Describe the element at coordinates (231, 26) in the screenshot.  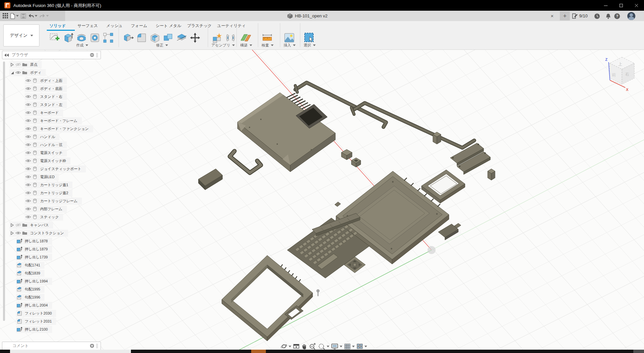
I see `tab-utilities: ユーティリティ` at that location.